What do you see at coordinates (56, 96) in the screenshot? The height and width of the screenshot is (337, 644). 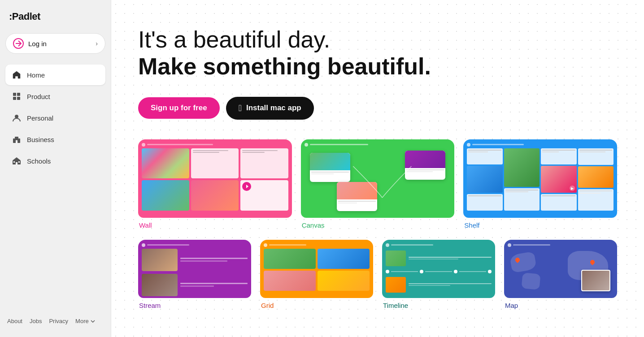 I see `sidebar-item-product: Product` at bounding box center [56, 96].